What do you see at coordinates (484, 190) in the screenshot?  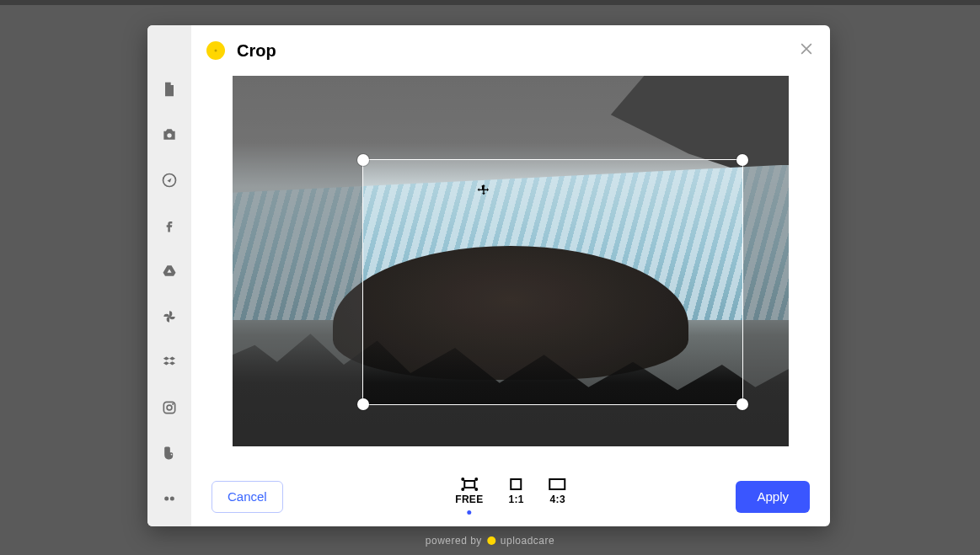 I see `move-cursor-icon` at bounding box center [484, 190].